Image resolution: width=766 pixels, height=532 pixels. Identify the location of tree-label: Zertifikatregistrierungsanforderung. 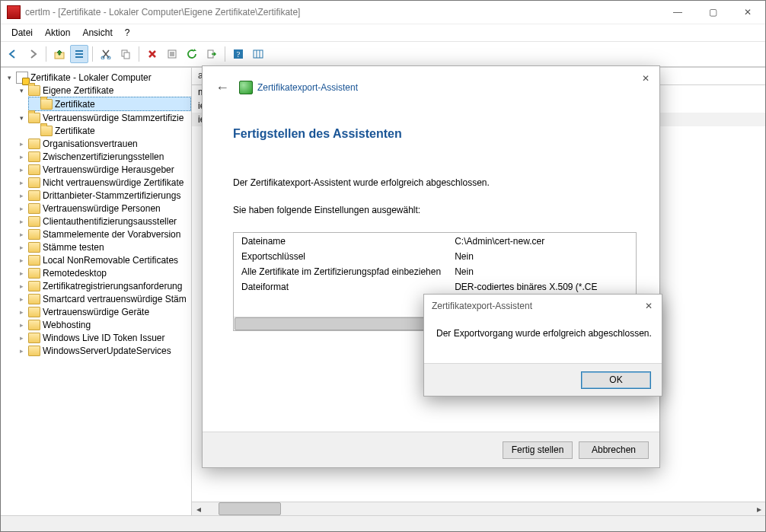
(113, 286).